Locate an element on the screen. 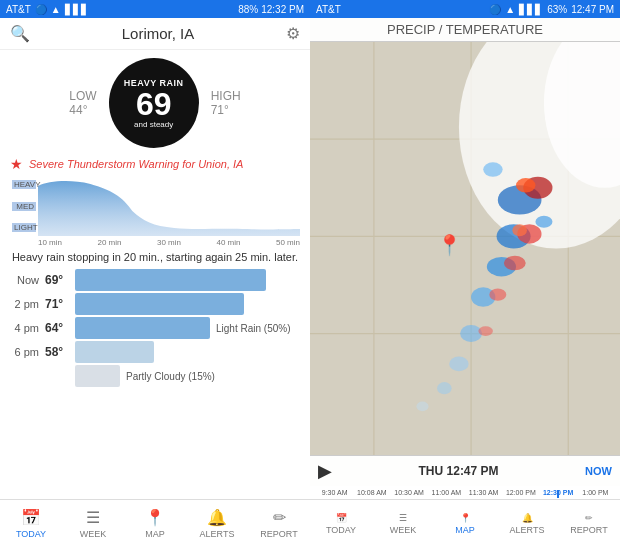 The height and width of the screenshot is (547, 620). current-temp: 69 is located at coordinates (154, 104).